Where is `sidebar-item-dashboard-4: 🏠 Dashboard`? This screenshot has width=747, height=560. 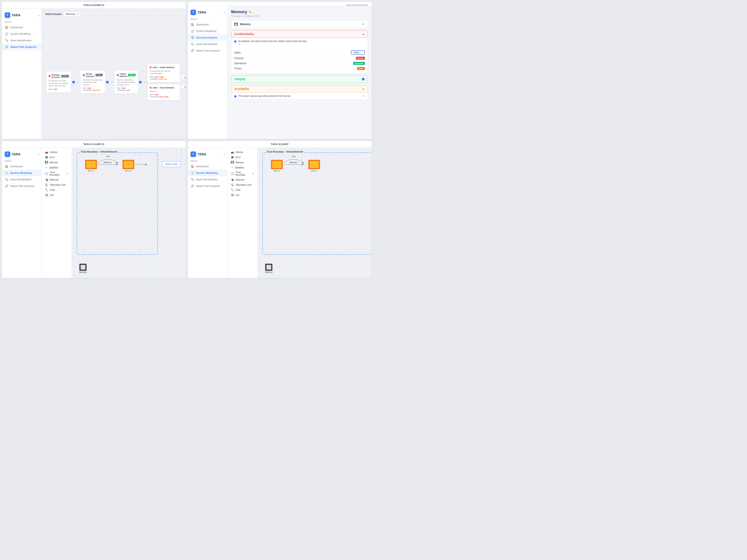
sidebar-item-dashboard-4: 🏠 Dashboard is located at coordinates (207, 166).